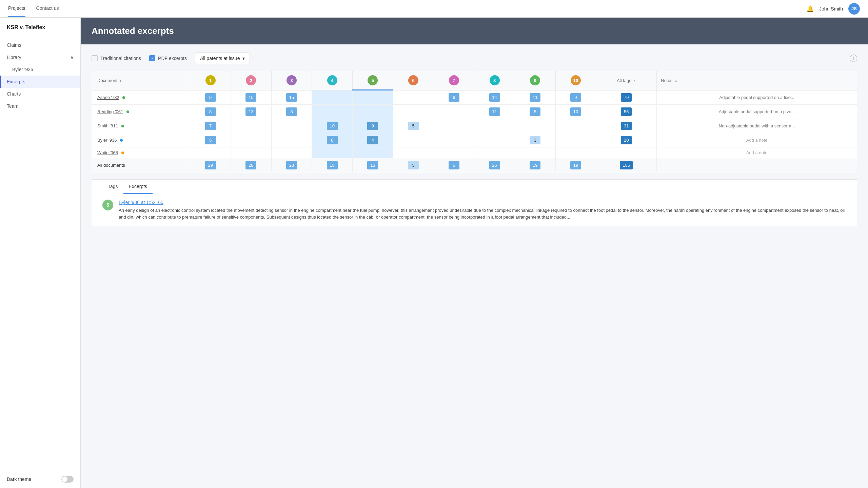 The image size is (868, 488). I want to click on traditional-citations-filter: Traditional citations, so click(116, 58).